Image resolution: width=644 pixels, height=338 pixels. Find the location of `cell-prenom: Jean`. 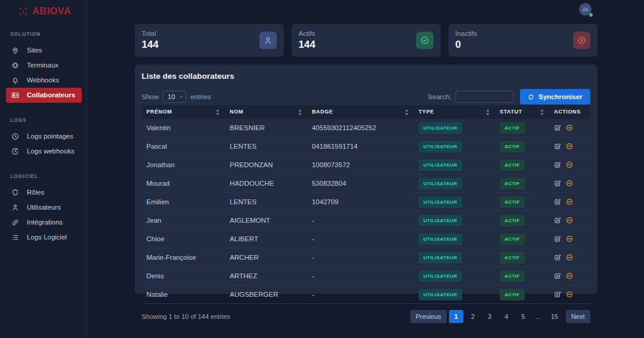

cell-prenom: Jean is located at coordinates (184, 221).